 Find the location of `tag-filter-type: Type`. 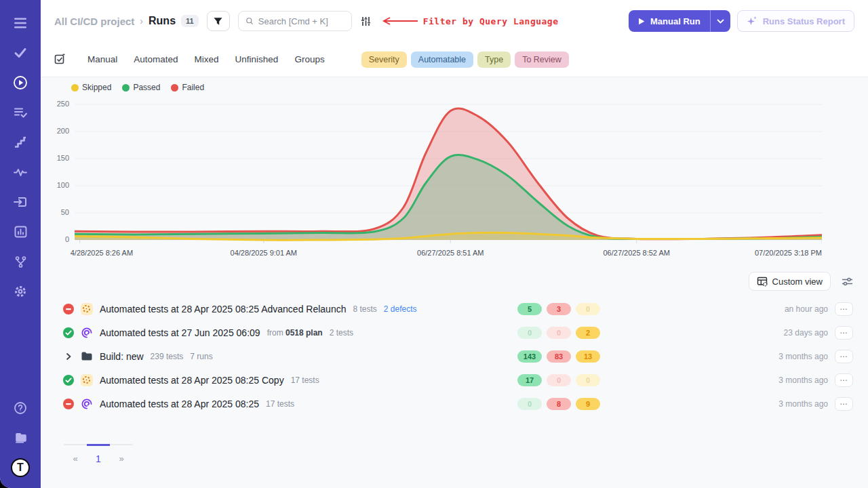

tag-filter-type: Type is located at coordinates (494, 60).